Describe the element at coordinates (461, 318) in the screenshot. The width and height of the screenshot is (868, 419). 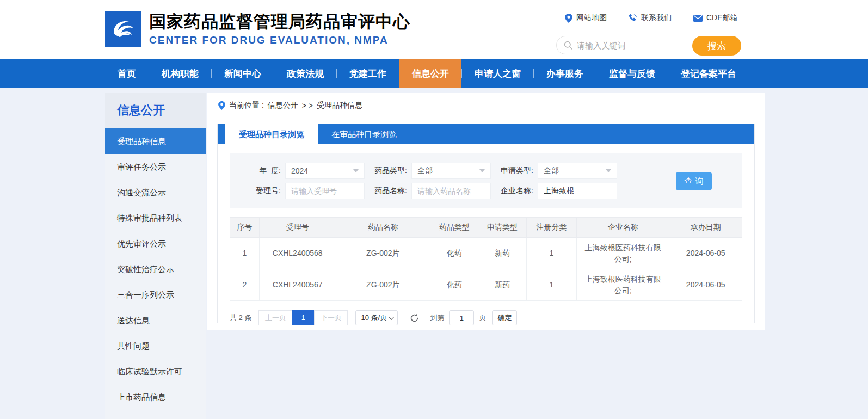
I see `goto-page-input` at that location.